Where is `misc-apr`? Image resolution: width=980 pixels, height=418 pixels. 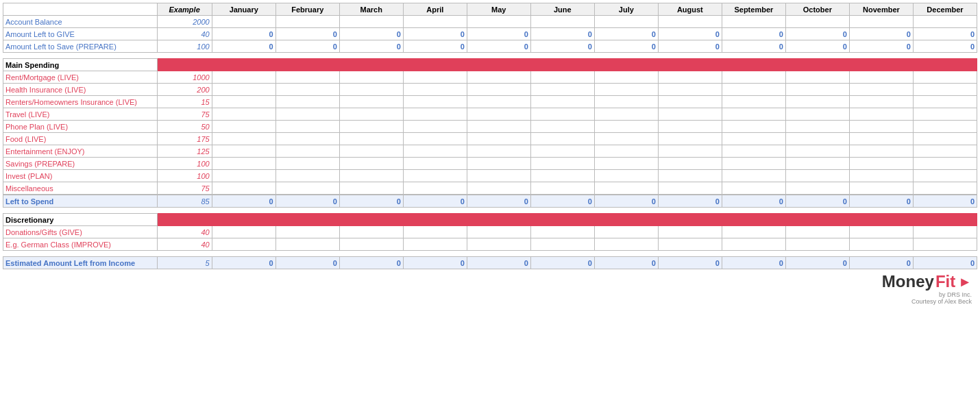
misc-apr is located at coordinates (434, 188).